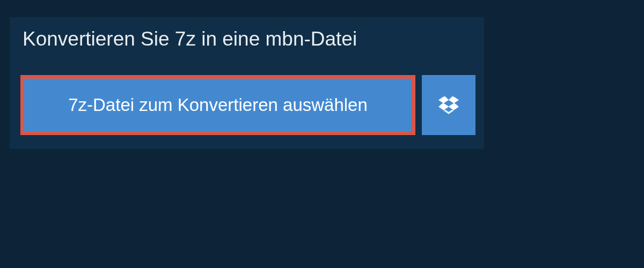 Image resolution: width=644 pixels, height=268 pixels. What do you see at coordinates (449, 105) in the screenshot?
I see `dropbox-icon` at bounding box center [449, 105].